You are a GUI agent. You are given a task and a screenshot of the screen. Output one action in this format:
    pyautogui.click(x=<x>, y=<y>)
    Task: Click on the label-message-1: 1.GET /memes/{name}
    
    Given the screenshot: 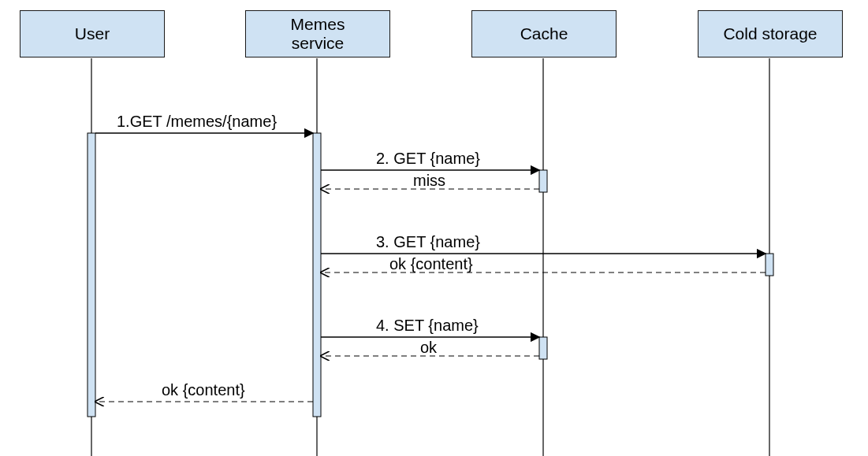 What is the action you would take?
    pyautogui.click(x=197, y=121)
    